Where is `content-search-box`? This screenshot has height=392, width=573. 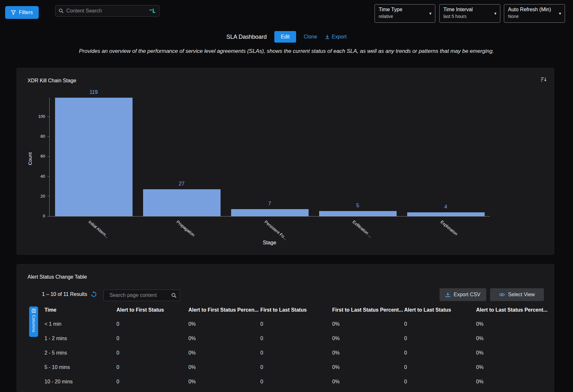 content-search-box is located at coordinates (107, 11).